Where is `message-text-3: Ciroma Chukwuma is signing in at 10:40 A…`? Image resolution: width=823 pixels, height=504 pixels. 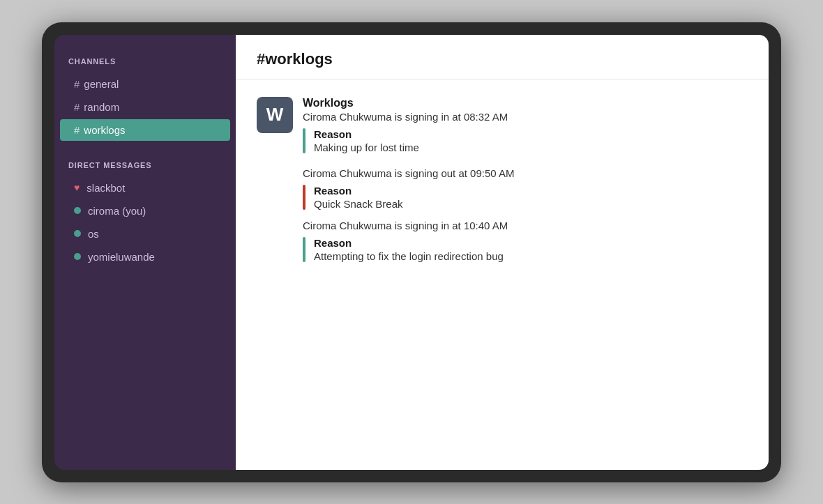 message-text-3: Ciroma Chukwuma is signing in at 10:40 A… is located at coordinates (502, 226).